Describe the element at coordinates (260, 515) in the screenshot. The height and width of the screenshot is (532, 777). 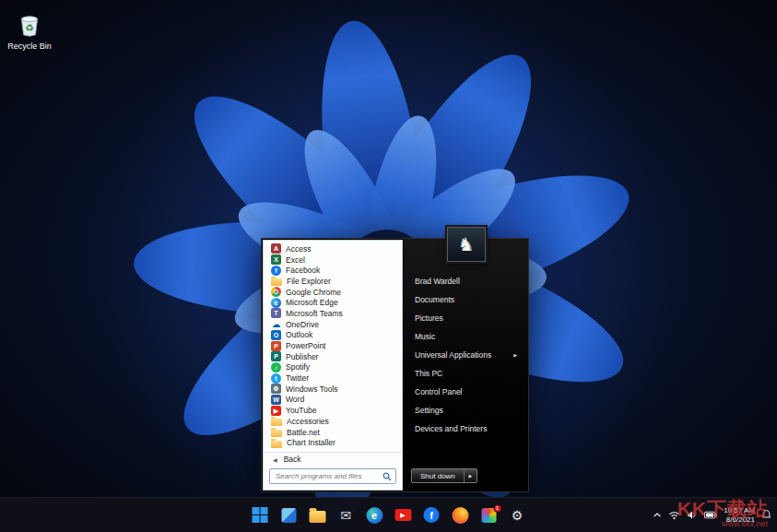
I see `start-button` at that location.